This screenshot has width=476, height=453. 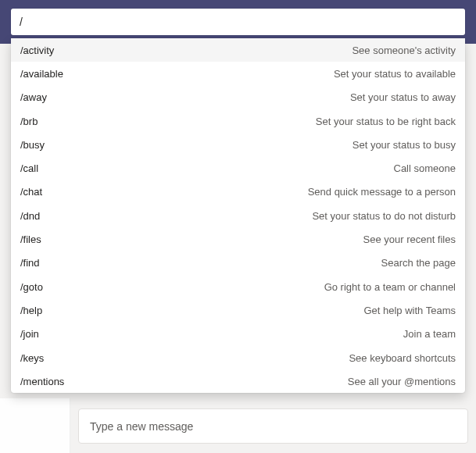 What do you see at coordinates (238, 310) in the screenshot?
I see `command-row: /helpGet help with Teams` at bounding box center [238, 310].